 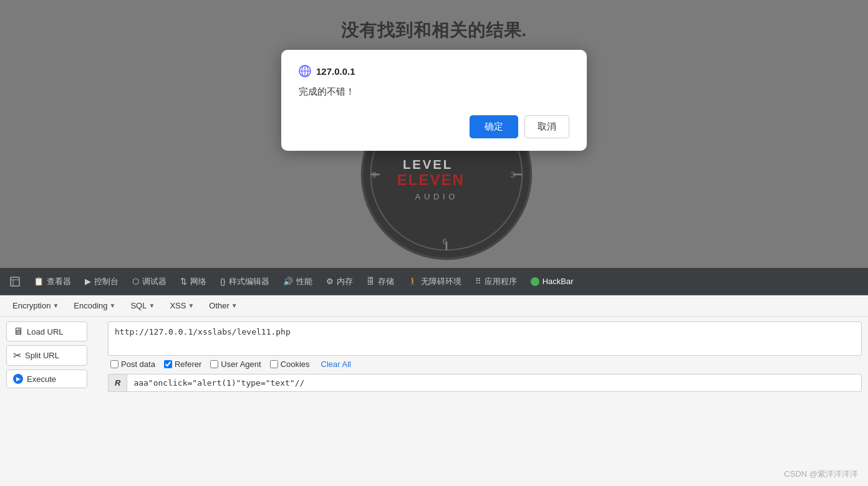 I want to click on referer-checkbox, so click(x=168, y=364).